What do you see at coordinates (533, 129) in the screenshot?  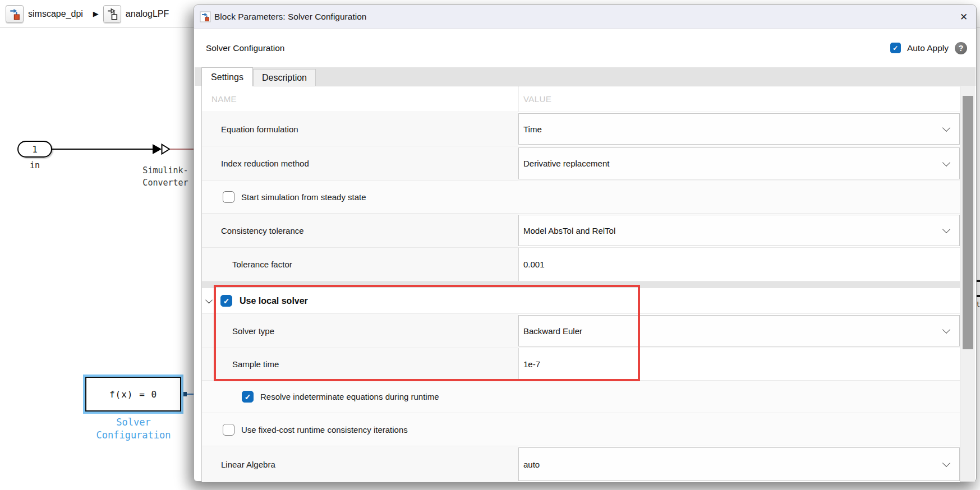 I see `select-value: Time` at bounding box center [533, 129].